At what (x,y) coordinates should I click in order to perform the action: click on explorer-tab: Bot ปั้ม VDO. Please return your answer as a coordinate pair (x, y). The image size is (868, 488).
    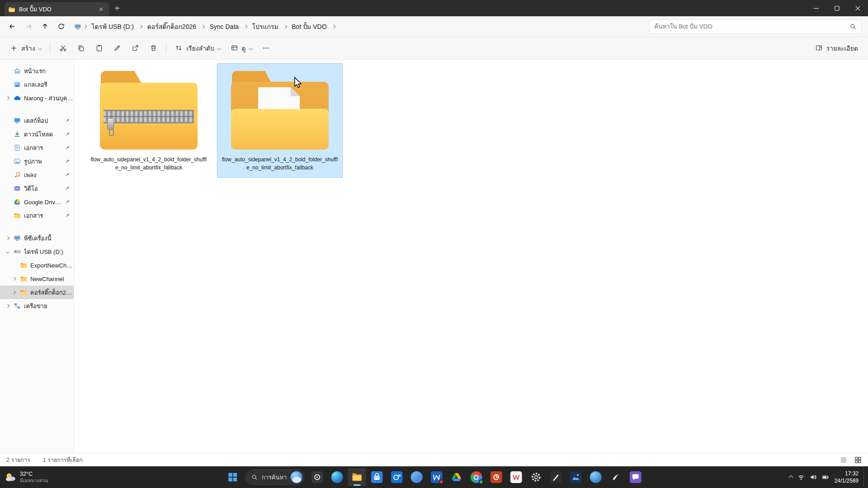
    Looking at the image, I should click on (57, 9).